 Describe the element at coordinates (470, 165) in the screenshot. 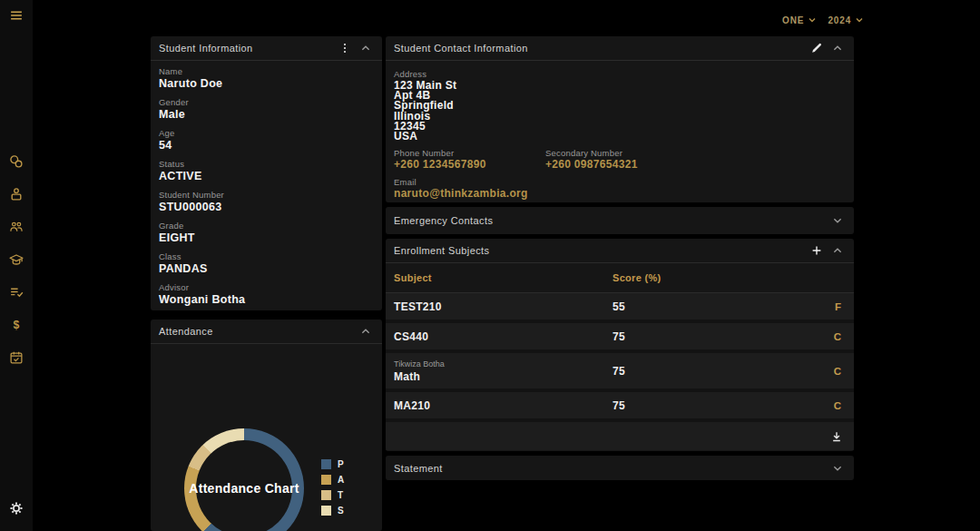

I see `phone-link: +260 1234567890` at that location.